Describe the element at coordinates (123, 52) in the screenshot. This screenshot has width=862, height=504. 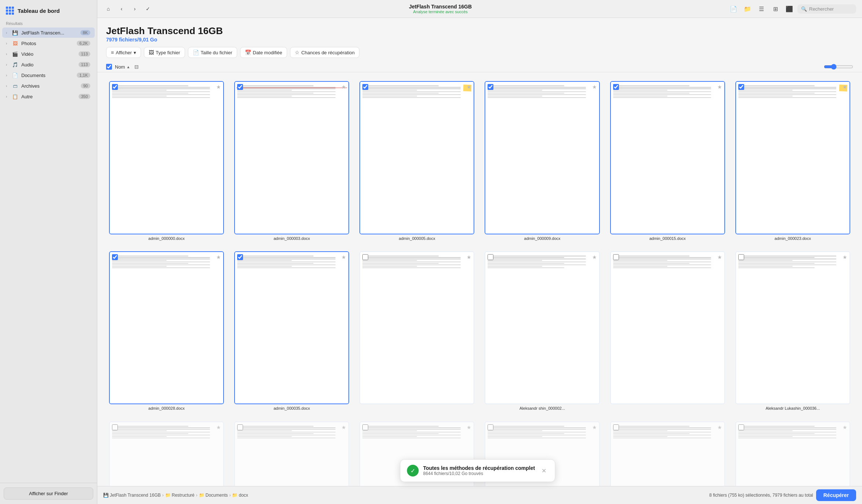
I see `afficher-button: ≡ Afficher ▾` at that location.